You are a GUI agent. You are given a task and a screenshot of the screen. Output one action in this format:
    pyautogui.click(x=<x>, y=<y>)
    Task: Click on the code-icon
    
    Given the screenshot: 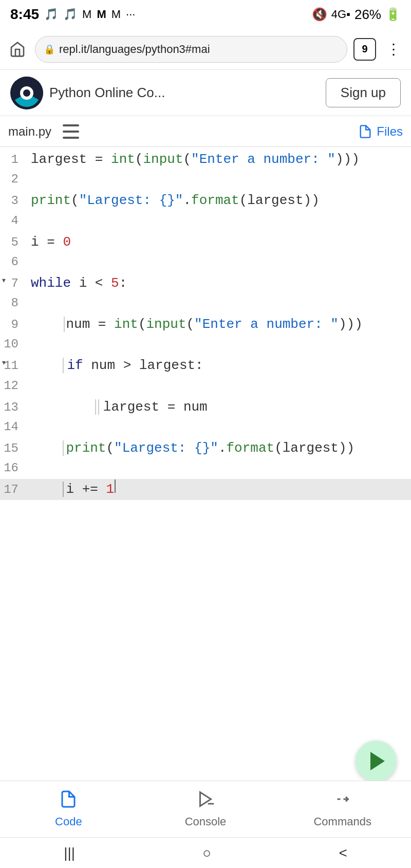 What is the action you would take?
    pyautogui.click(x=68, y=801)
    